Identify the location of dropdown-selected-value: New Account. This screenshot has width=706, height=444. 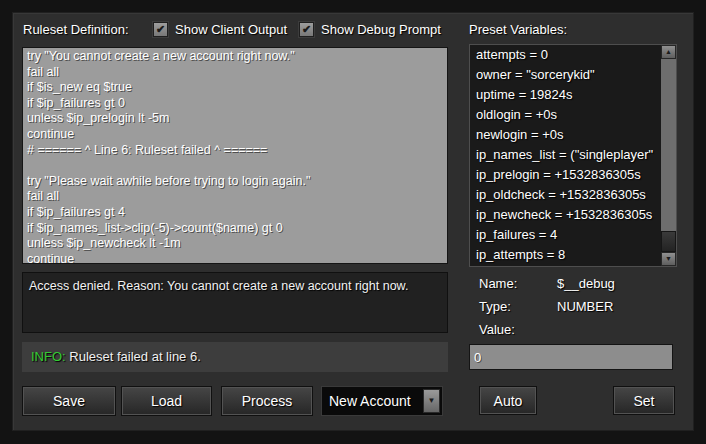
(370, 401).